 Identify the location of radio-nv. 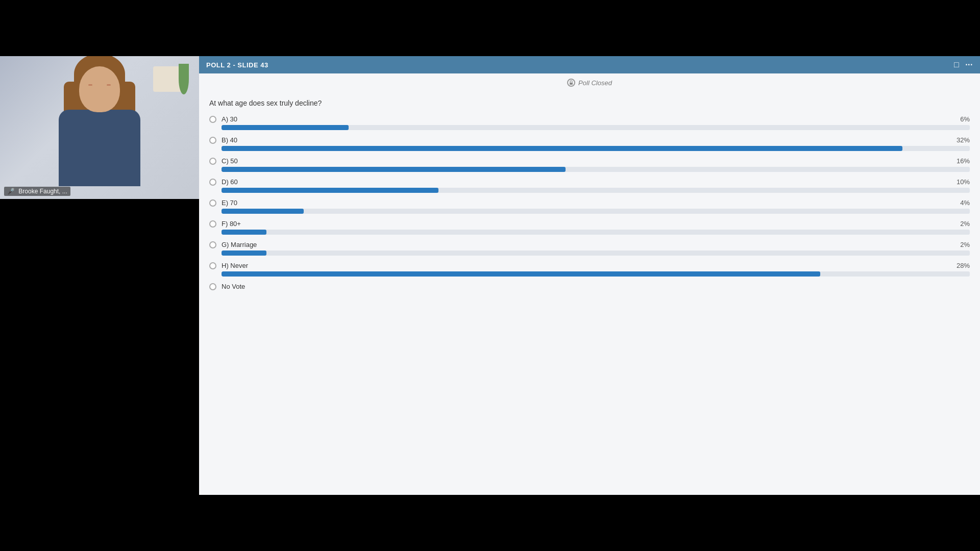
(213, 287).